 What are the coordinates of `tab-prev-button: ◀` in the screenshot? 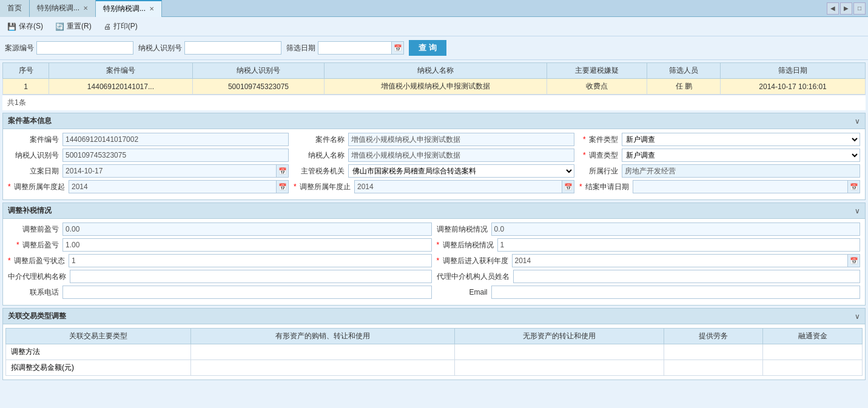 It's located at (833, 8).